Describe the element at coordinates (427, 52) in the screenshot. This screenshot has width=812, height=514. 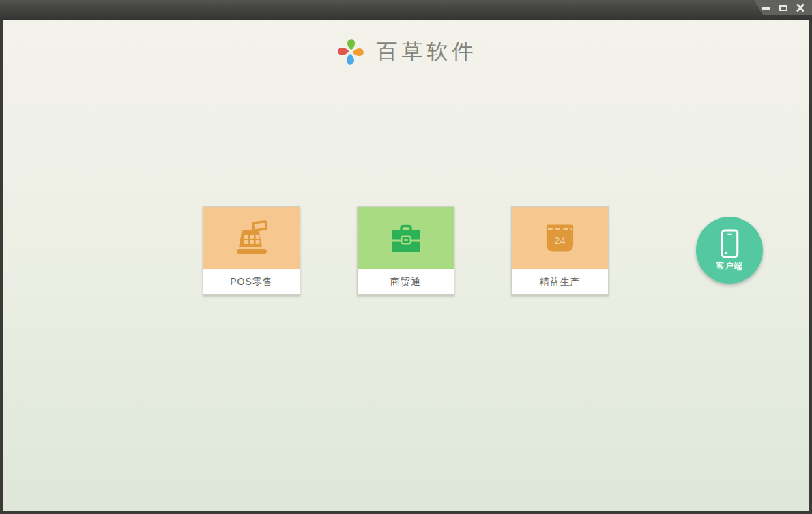
I see `app-title: 百草软件` at that location.